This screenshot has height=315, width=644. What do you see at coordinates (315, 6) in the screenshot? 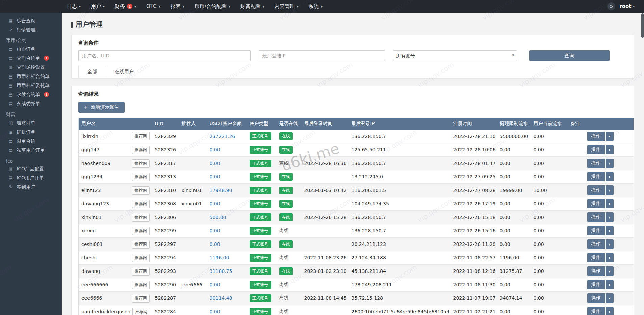
I see `nav-item-system: 系统▾` at bounding box center [315, 6].